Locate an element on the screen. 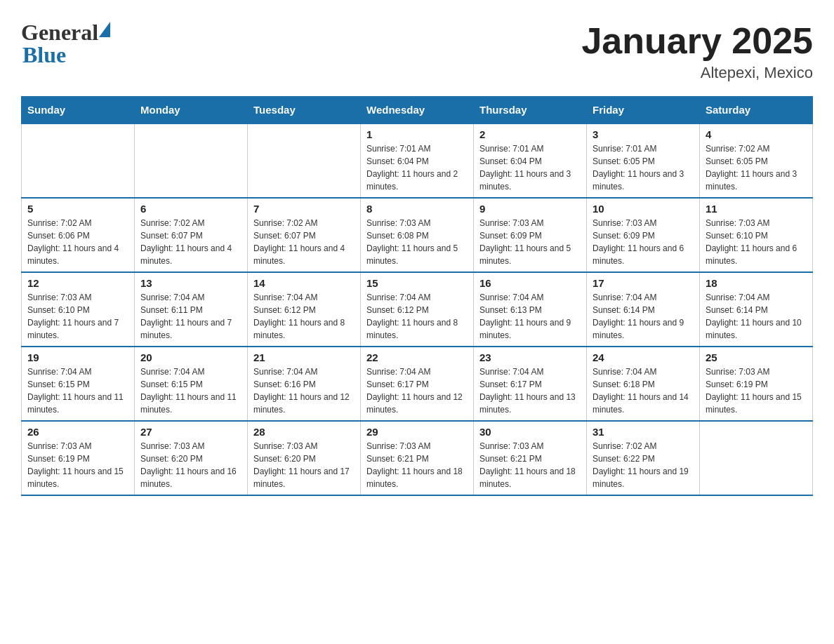 The height and width of the screenshot is (644, 834). day-number: 5 is located at coordinates (78, 209).